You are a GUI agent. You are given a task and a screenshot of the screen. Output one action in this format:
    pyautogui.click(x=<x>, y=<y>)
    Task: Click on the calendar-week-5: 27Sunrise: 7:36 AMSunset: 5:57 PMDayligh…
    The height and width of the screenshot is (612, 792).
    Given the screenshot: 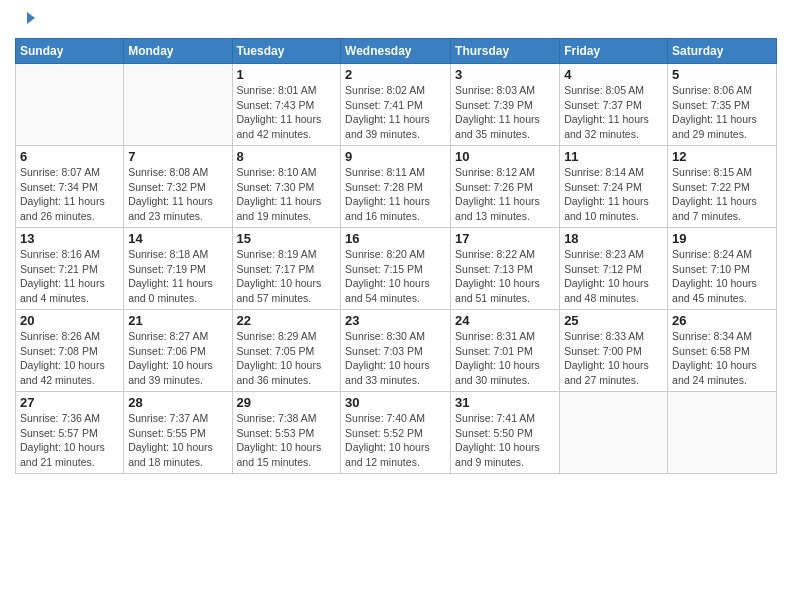 What is the action you would take?
    pyautogui.click(x=396, y=433)
    